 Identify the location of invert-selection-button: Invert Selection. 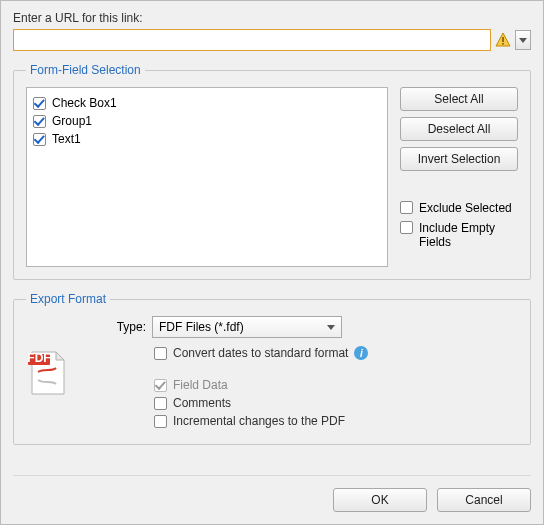
(459, 159).